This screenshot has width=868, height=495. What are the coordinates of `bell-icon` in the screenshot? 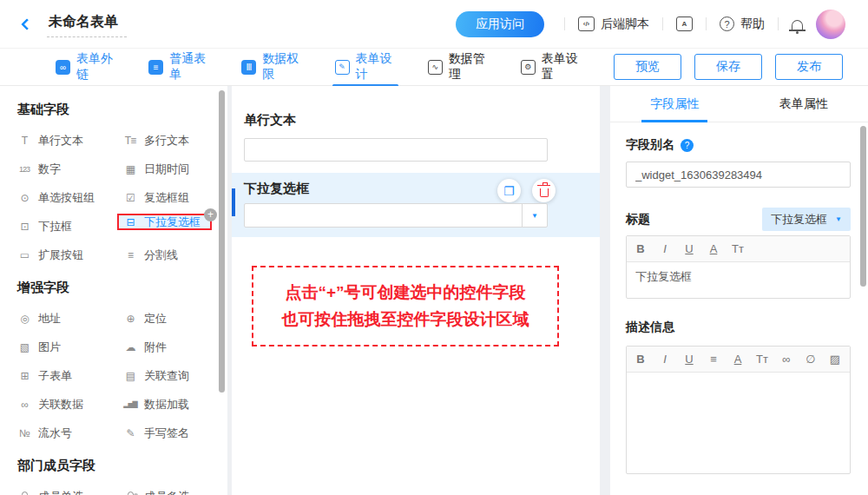 It's located at (797, 24).